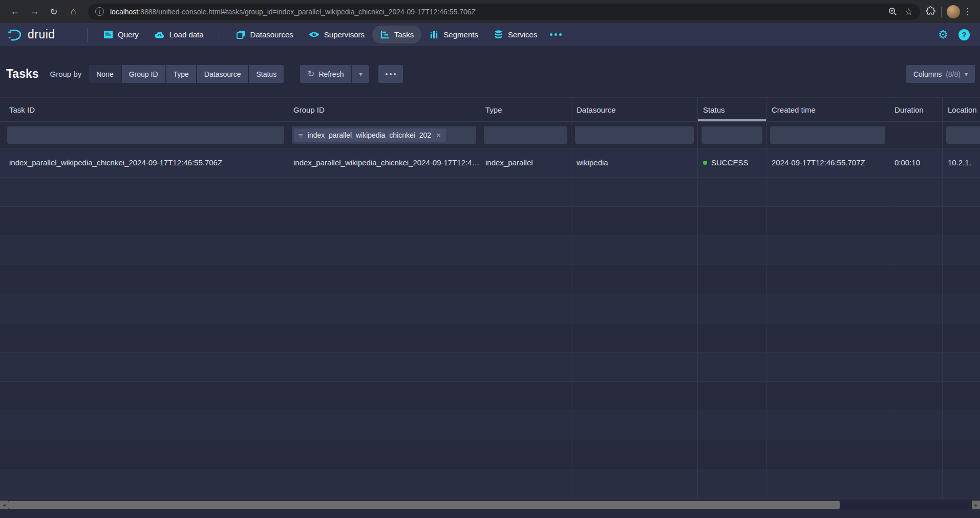 This screenshot has height=518, width=980. What do you see at coordinates (827, 135) in the screenshot?
I see `filter-input-created-time` at bounding box center [827, 135].